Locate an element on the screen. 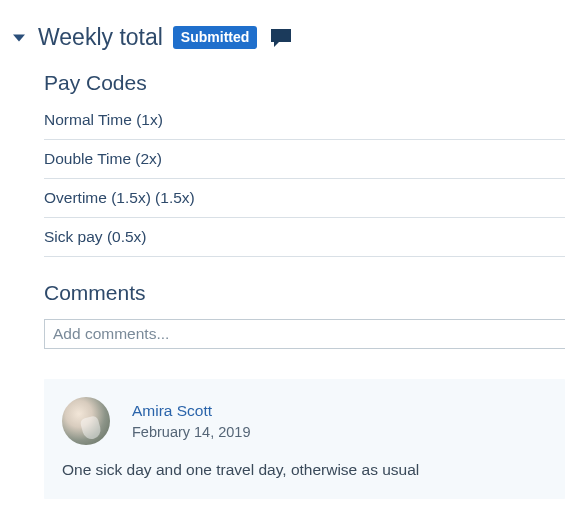  comment-body: One sick day and one travel day, otherwi… is located at coordinates (304, 470).